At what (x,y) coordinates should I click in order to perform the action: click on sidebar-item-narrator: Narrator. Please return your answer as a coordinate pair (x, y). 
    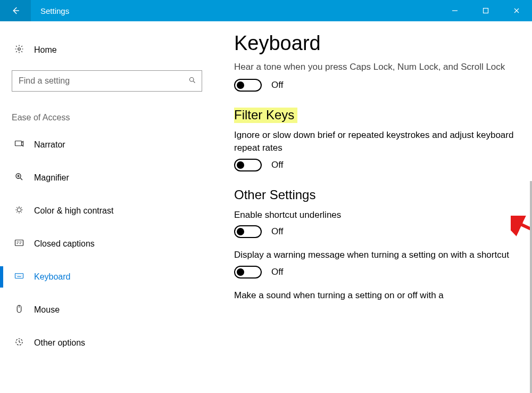
    Looking at the image, I should click on (112, 145).